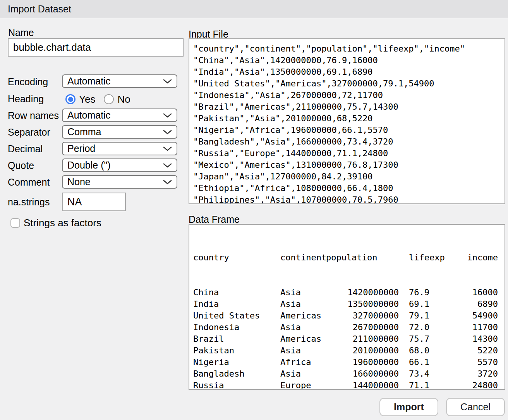  I want to click on data-frame-header-row: country continent population lifeexp inc…, so click(349, 258).